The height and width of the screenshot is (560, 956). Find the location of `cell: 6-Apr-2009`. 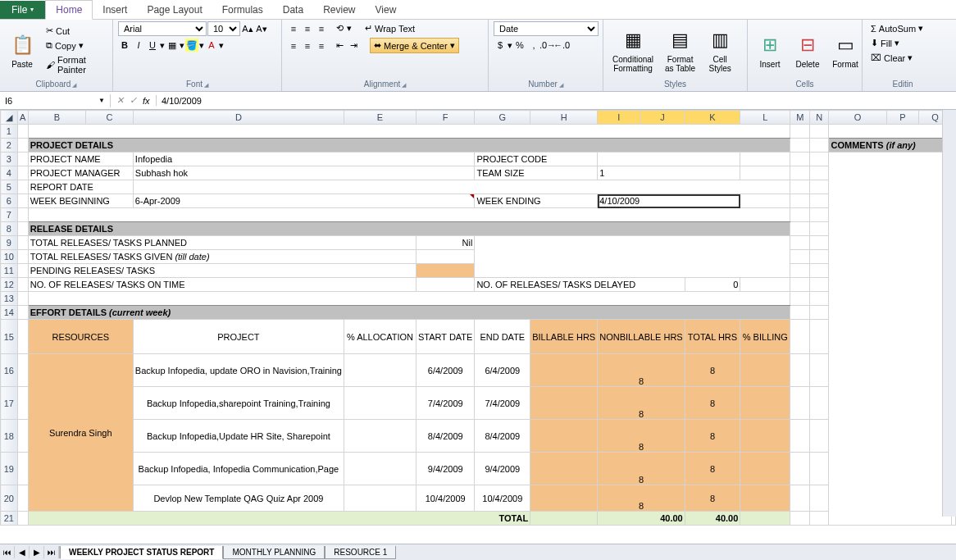

cell: 6-Apr-2009 is located at coordinates (303, 202).